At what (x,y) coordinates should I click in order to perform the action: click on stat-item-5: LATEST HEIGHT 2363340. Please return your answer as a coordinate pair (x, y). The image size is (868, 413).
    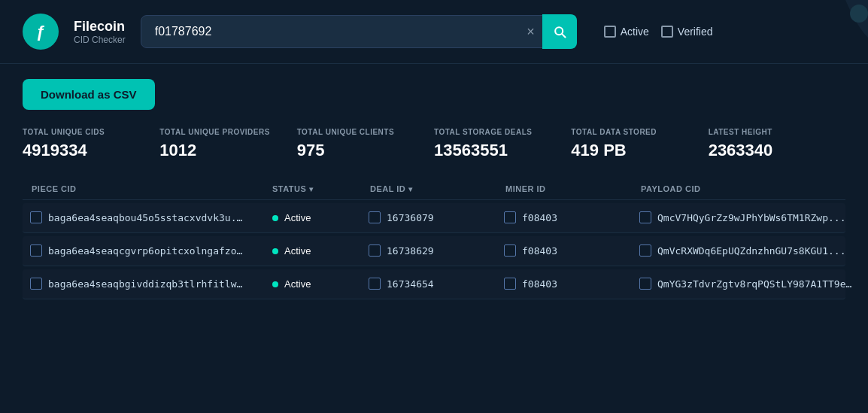
    Looking at the image, I should click on (777, 144).